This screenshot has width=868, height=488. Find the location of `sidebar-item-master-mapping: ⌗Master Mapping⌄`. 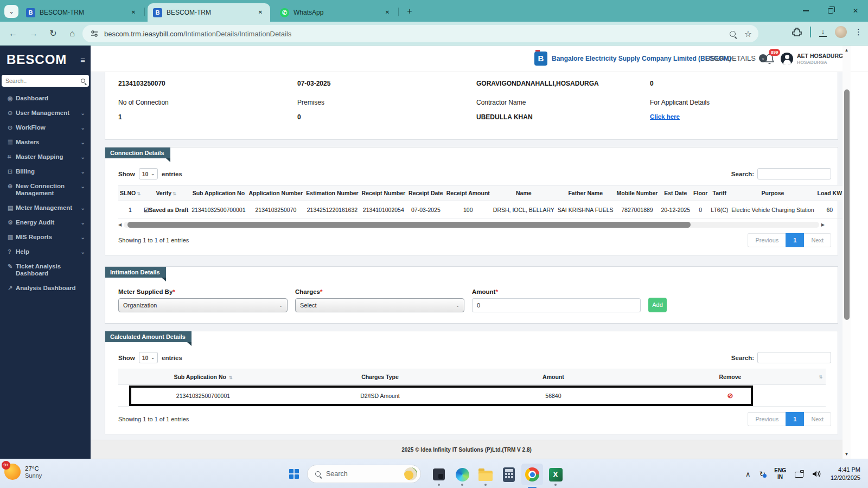

sidebar-item-master-mapping: ⌗Master Mapping⌄ is located at coordinates (46, 157).